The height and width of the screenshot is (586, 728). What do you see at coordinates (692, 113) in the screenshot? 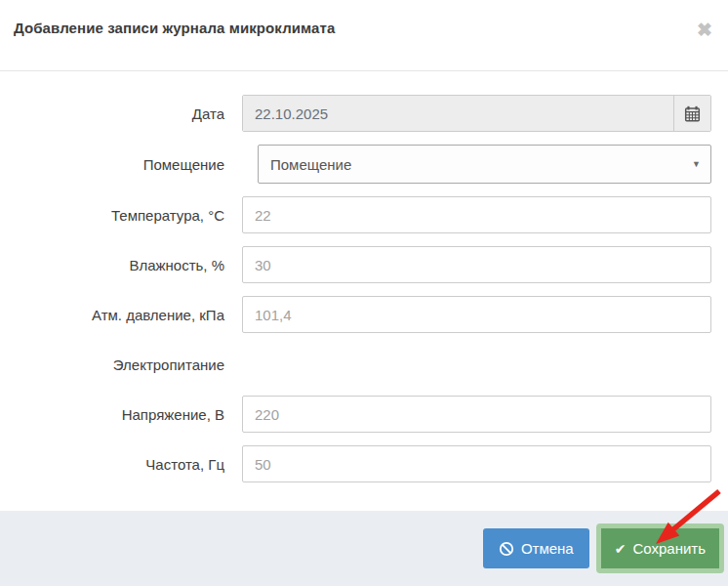
I see `calendar-addon-button` at bounding box center [692, 113].